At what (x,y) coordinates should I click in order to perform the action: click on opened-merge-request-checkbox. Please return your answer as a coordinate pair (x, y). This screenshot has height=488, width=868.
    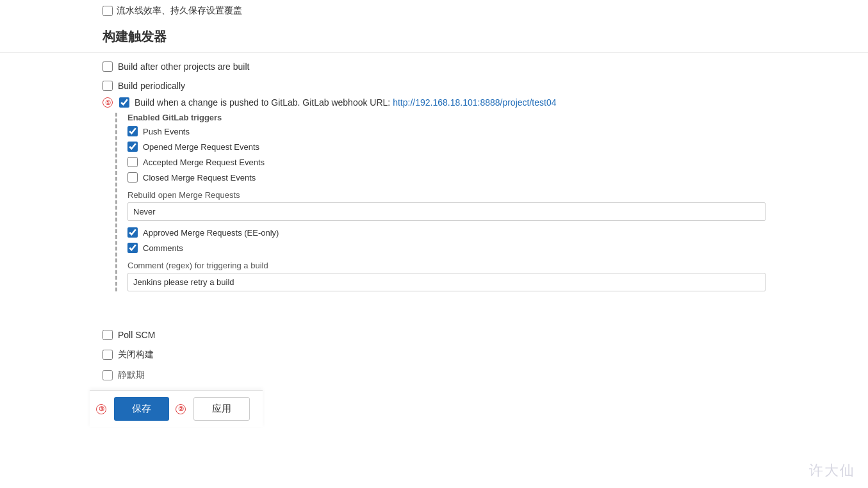
    Looking at the image, I should click on (133, 147).